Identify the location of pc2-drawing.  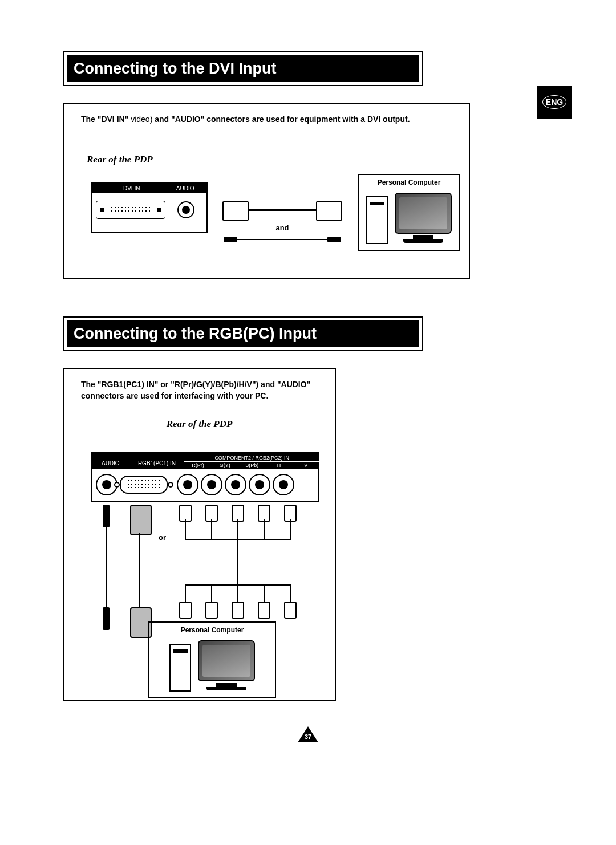
(212, 665).